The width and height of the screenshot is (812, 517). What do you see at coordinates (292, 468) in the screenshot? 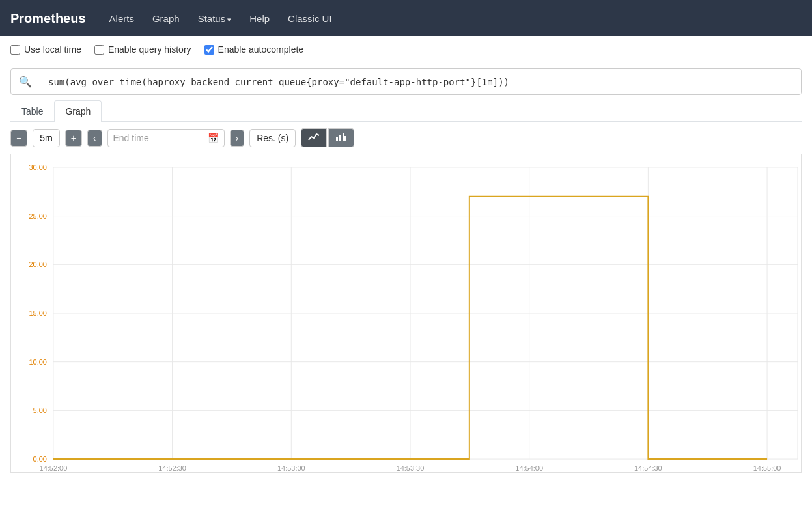
I see `x-label-1453: 14:53:00` at bounding box center [292, 468].